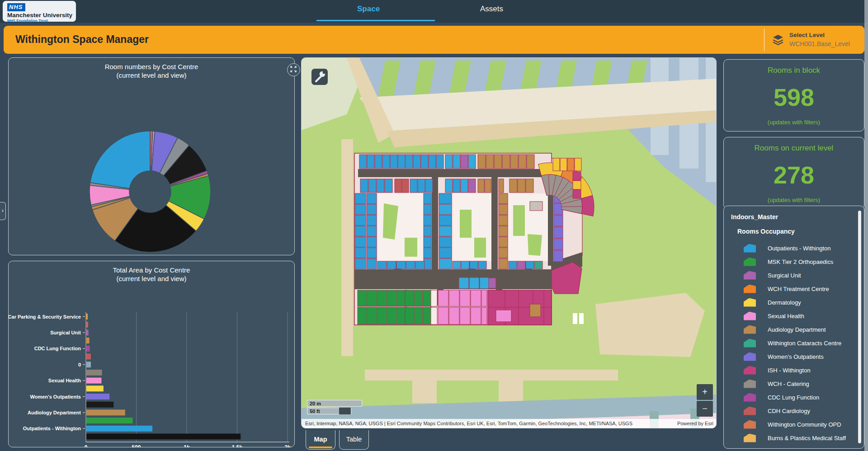 This screenshot has height=451, width=868. Describe the element at coordinates (3, 211) in the screenshot. I see `sidebar-collapse-toggle: ›` at that location.